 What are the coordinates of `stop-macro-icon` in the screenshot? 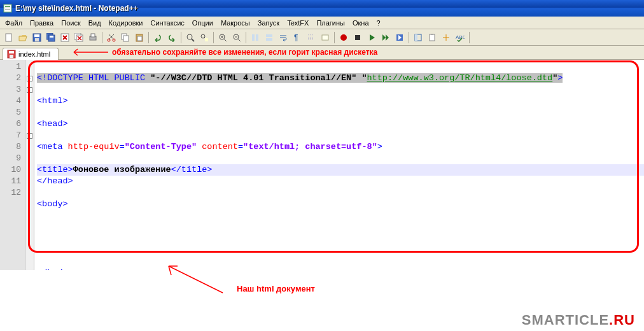 It's located at (358, 38).